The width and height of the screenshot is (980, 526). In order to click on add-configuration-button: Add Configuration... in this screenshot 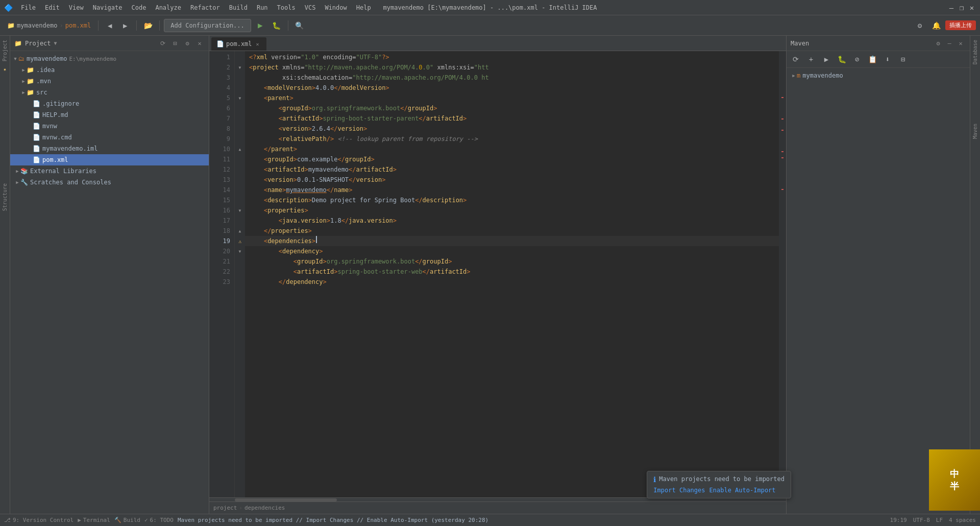, I will do `click(207, 26)`.